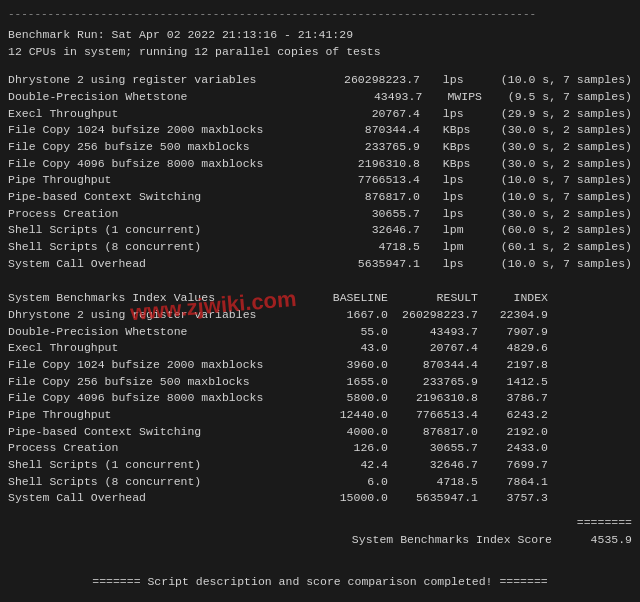  I want to click on score-label: System Benchmarks Index Score, so click(452, 540).